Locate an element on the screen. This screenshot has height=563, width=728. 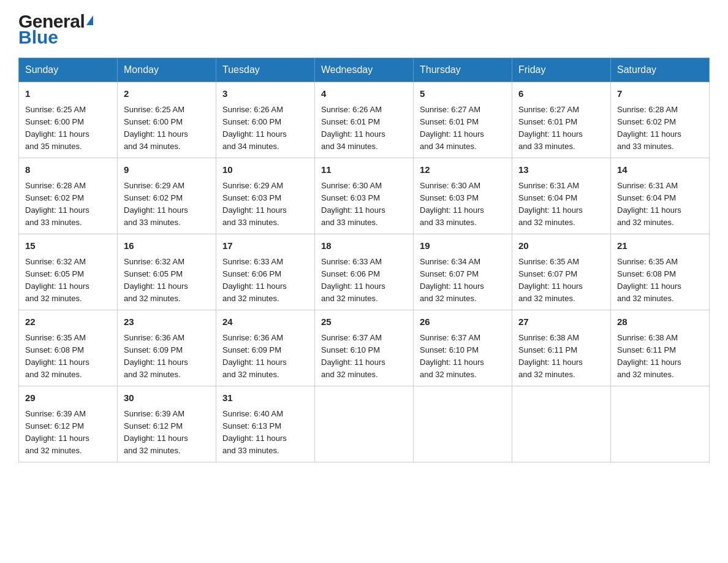
day-info: Sunrise: 6:29 AMSunset: 6:02 PMDaylight:… is located at coordinates (156, 204).